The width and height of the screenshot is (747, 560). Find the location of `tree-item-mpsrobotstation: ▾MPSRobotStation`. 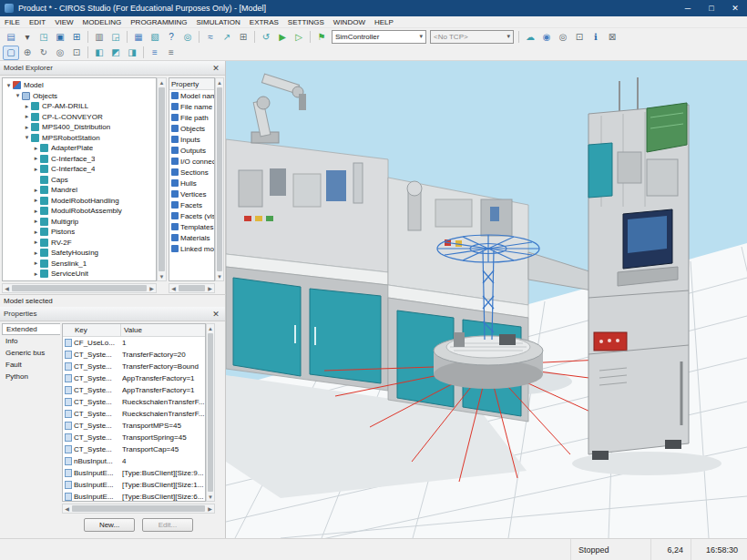

tree-item-mpsrobotstation: ▾MPSRobotStation is located at coordinates (79, 138).